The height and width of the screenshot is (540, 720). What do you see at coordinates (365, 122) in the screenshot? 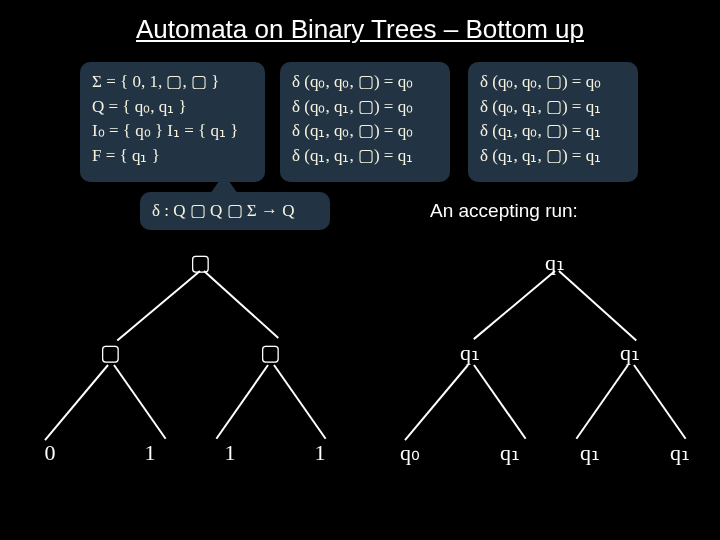
I see `rules-panel-1: δ (q₀, q₀, ▢) = q₀ δ (q₀, q₁, ▢) = q₀ δ …` at bounding box center [365, 122].